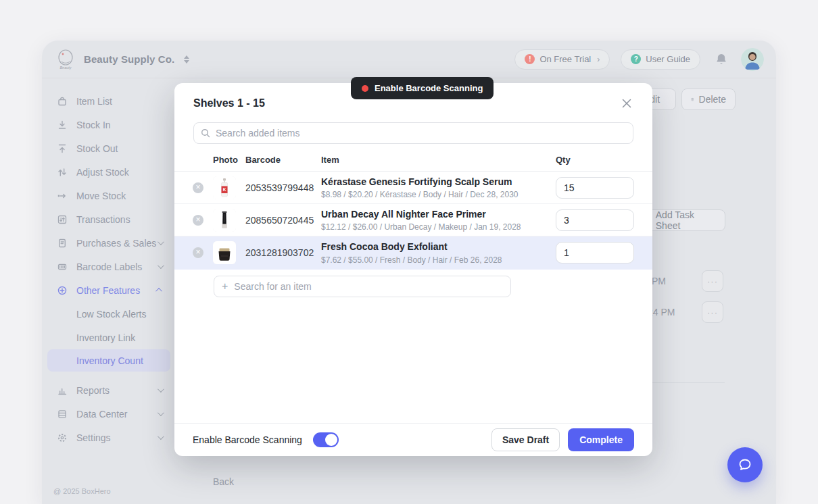  I want to click on search-added-items-input, so click(420, 133).